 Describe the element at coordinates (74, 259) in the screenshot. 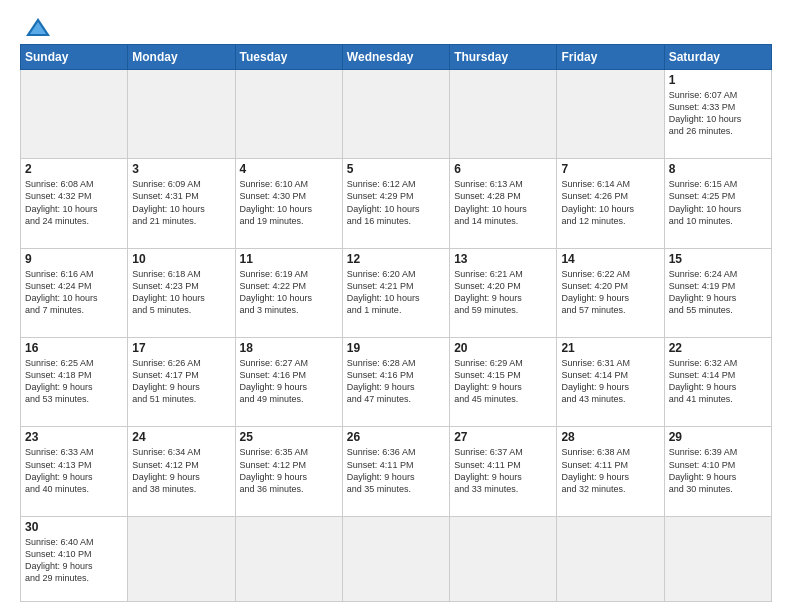

I see `day-number: 9` at that location.